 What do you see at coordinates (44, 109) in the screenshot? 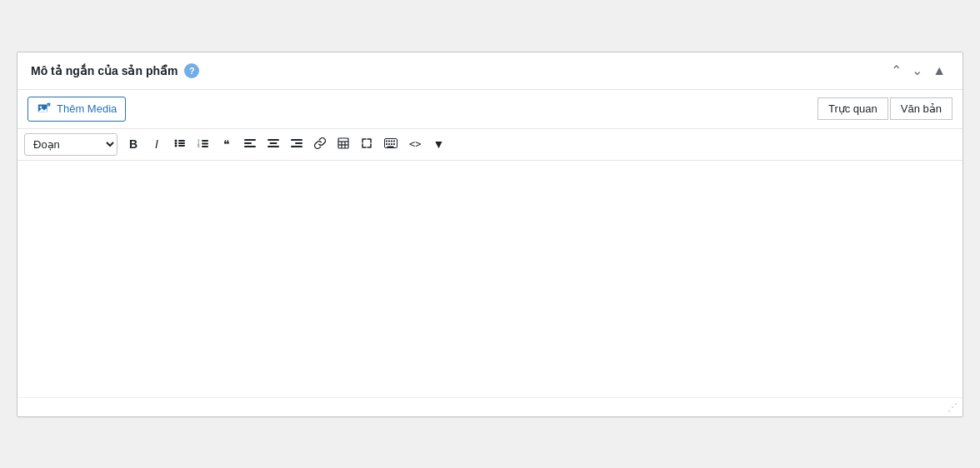
I see `add-media-icon: +` at bounding box center [44, 109].